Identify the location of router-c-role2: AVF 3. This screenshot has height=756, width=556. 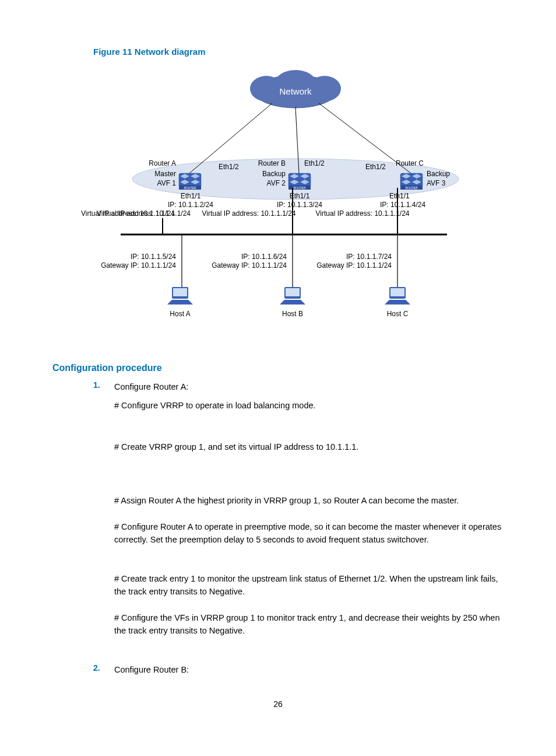
(436, 183).